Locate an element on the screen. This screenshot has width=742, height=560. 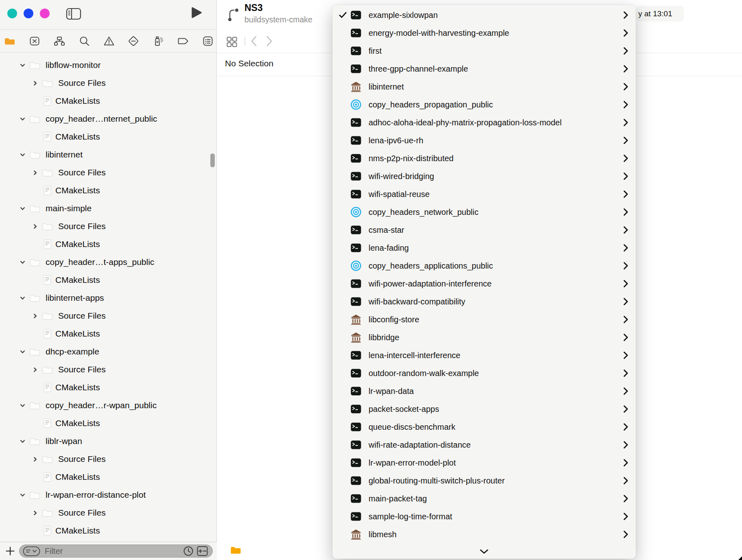
project-navigator-tab-folder-icon is located at coordinates (10, 41).